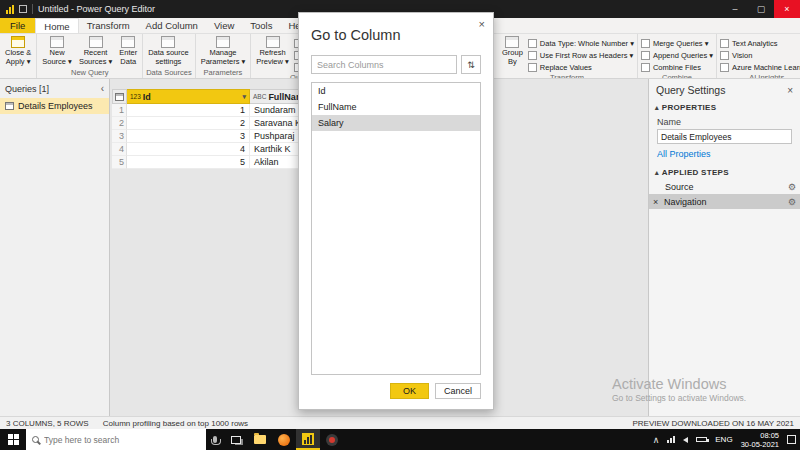 The height and width of the screenshot is (450, 800). I want to click on properties-section-header: ▴ PROPERTIES, so click(724, 107).